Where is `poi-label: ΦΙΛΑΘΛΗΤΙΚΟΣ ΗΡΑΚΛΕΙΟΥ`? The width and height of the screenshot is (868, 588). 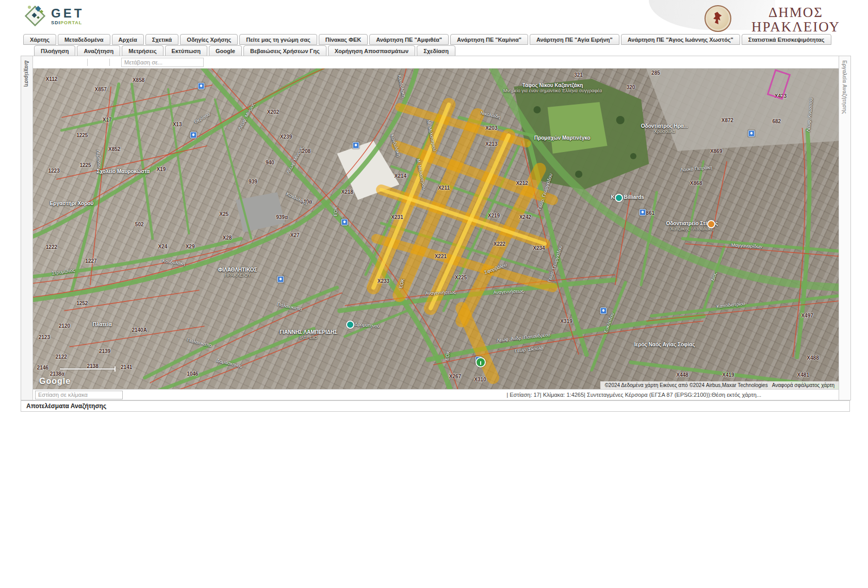 poi-label: ΦΙΛΑΘΛΗΤΙΚΟΣ ΗΡΑΚΛΕΙΟΥ is located at coordinates (237, 272).